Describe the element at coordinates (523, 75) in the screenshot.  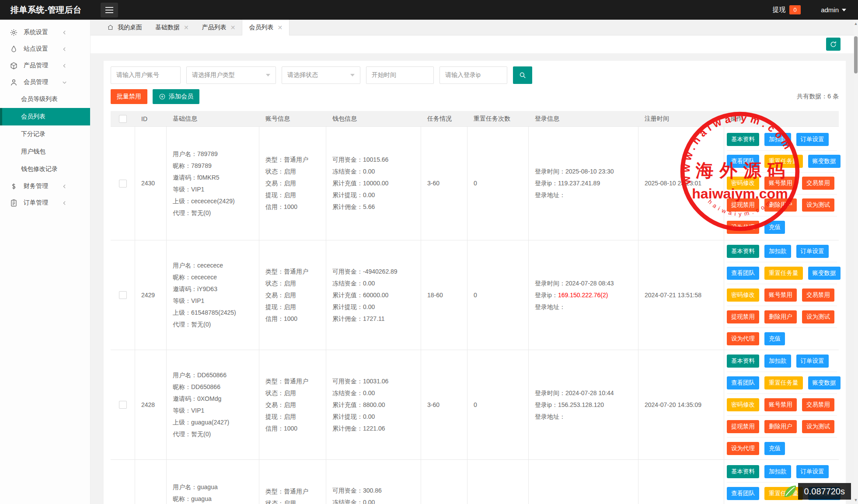
I see `search-button` at that location.